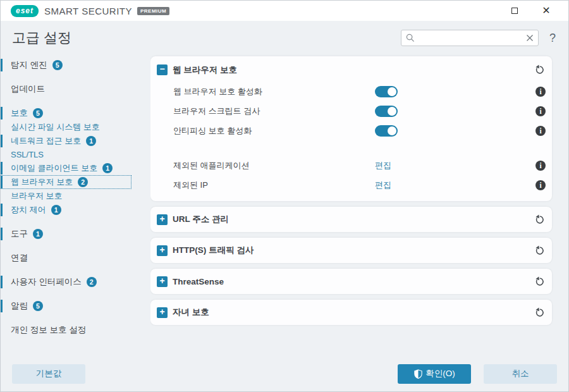 The image size is (569, 392). What do you see at coordinates (66, 306) in the screenshot?
I see `sidebar-item: 알림5` at bounding box center [66, 306].